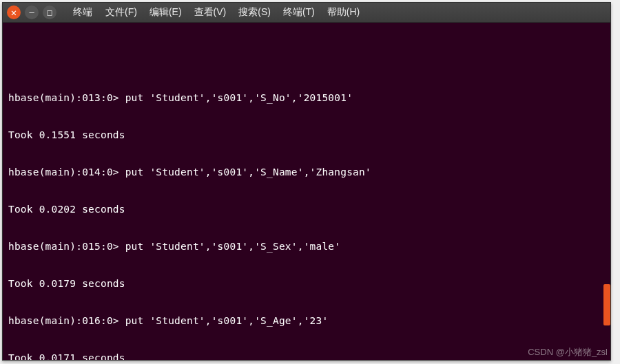  Describe the element at coordinates (165, 12) in the screenshot. I see `menu-edit: 编辑(E)` at that location.